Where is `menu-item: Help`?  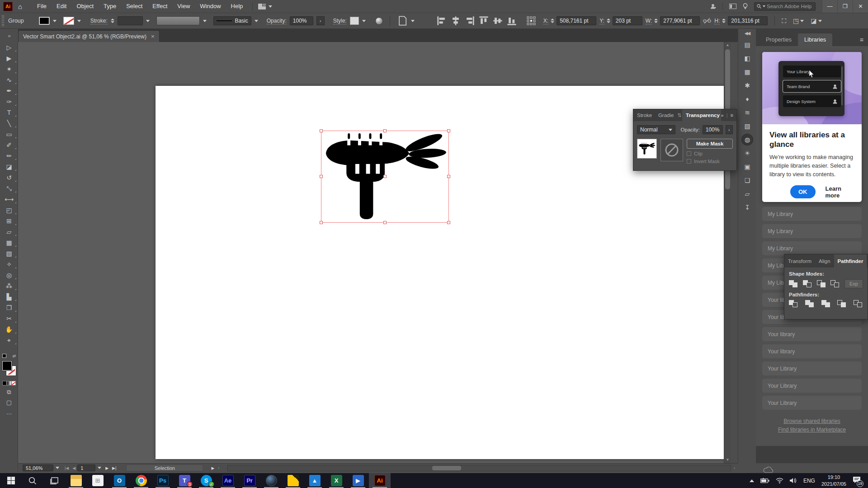 menu-item: Help is located at coordinates (237, 6).